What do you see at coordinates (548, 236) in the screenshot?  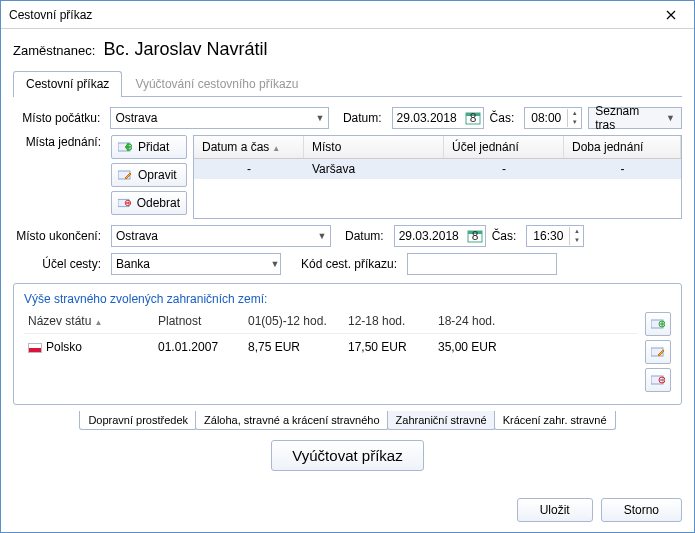 I see `end-time-input` at bounding box center [548, 236].